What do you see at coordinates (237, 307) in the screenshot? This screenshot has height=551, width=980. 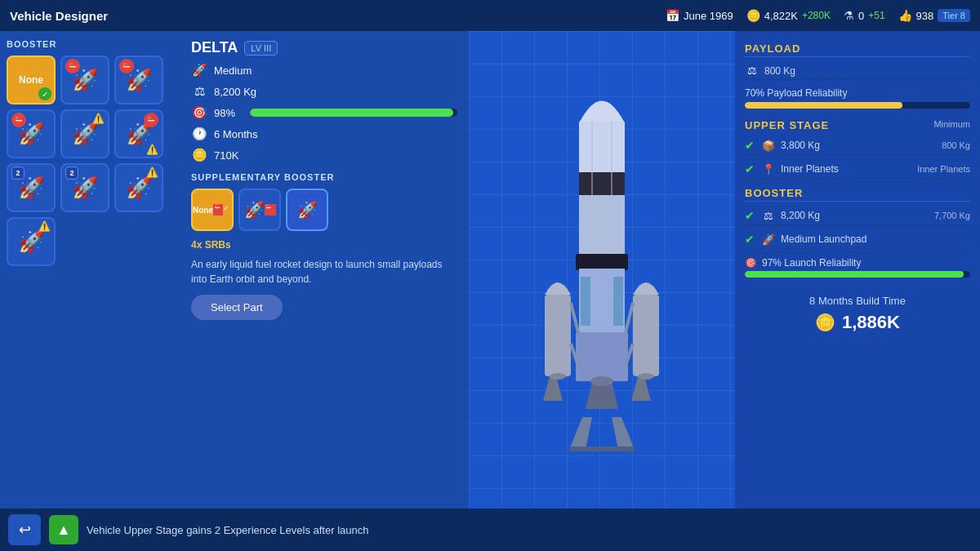 I see `select-part-button: Select Part` at bounding box center [237, 307].